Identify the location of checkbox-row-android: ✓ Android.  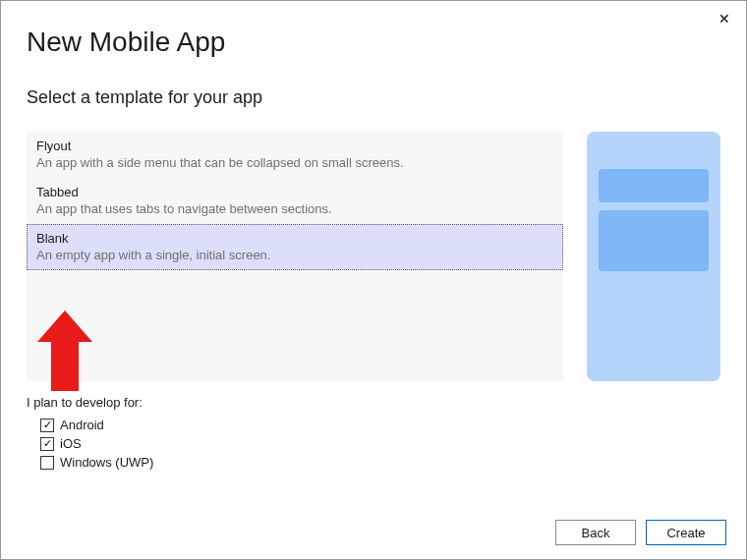
(386, 424).